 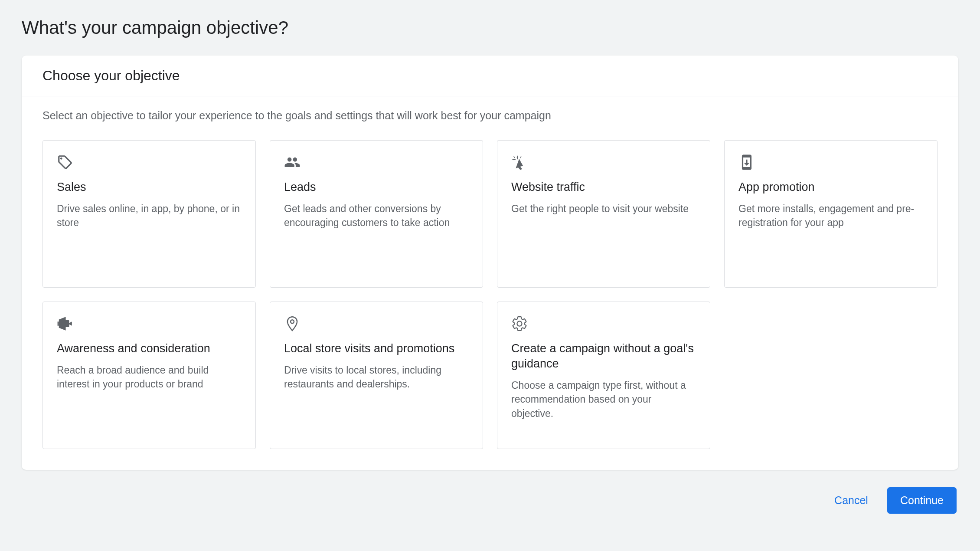 I want to click on gear-icon, so click(x=520, y=324).